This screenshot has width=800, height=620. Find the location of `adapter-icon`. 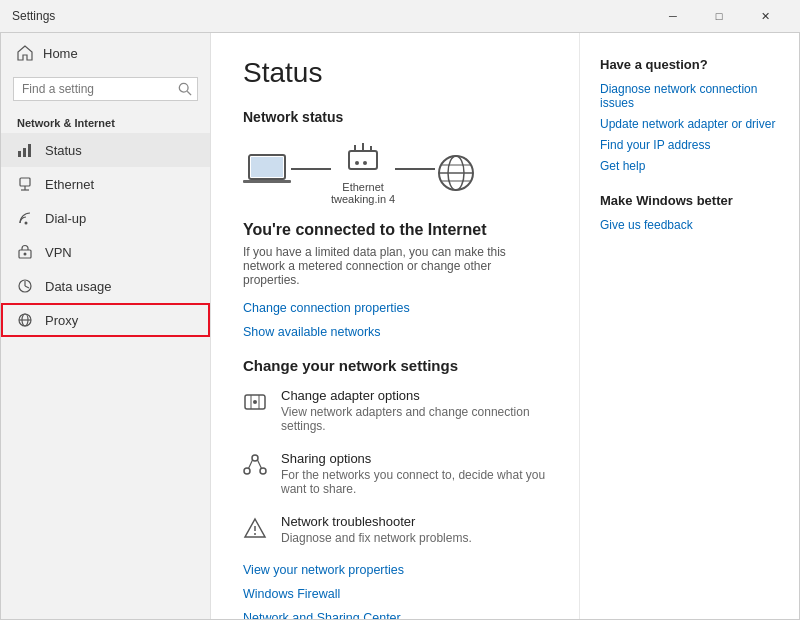

adapter-icon is located at coordinates (255, 402).